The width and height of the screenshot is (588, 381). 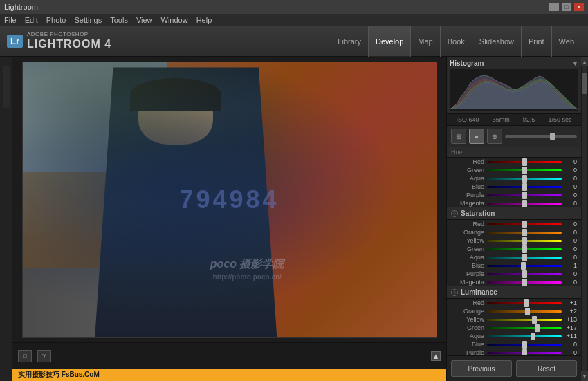 I want to click on histogram-header: Histogram ▼, so click(x=514, y=64).